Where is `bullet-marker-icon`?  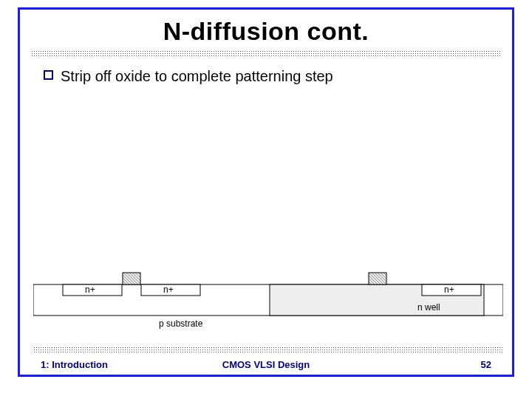
bullet-marker-icon is located at coordinates (49, 75).